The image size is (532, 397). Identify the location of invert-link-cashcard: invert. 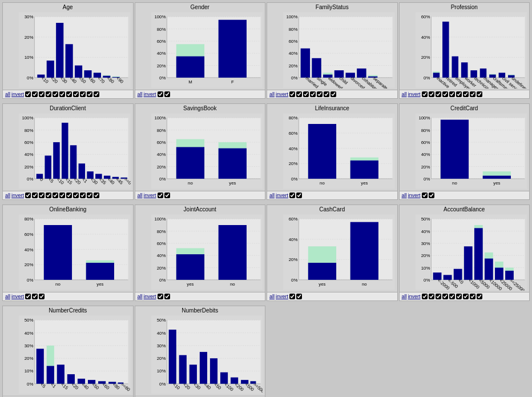
(282, 296).